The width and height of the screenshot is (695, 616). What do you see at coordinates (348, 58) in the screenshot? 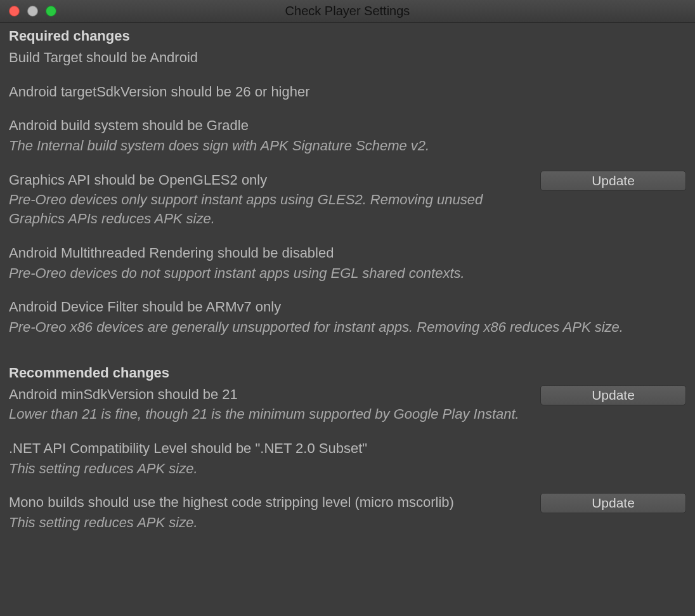
I see `item-main-text: Build Target should be Android` at bounding box center [348, 58].